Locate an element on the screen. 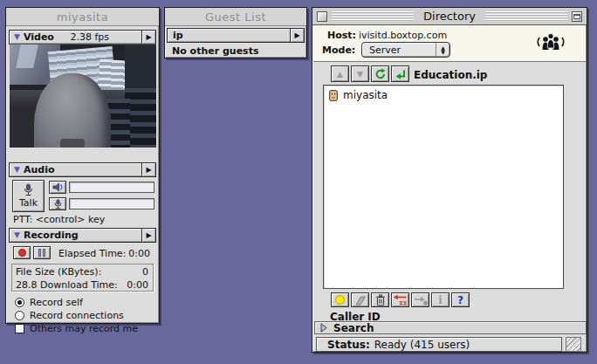 The width and height of the screenshot is (597, 364). video-section-header: ▼ Video 2.38 fps ▶ is located at coordinates (82, 37).